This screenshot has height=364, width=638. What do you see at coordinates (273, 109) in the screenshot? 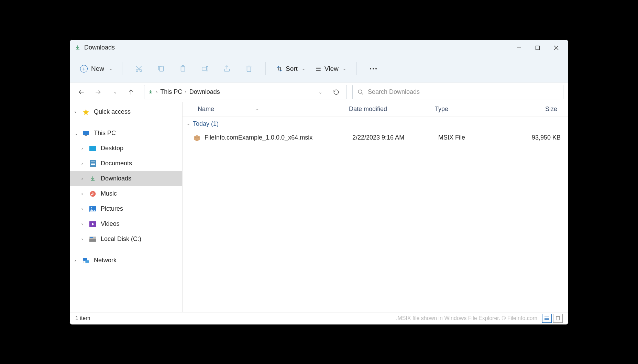
I see `column-header-name: Name ︿` at bounding box center [273, 109].